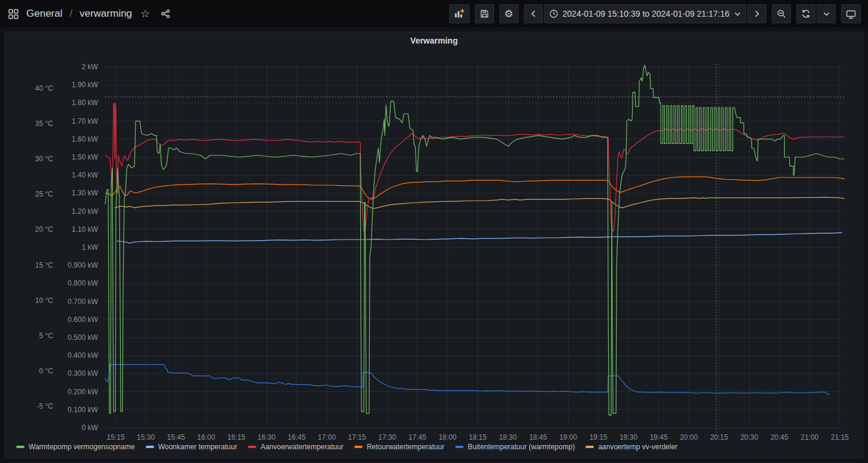  Describe the element at coordinates (508, 437) in the screenshot. I see `time-axis-label: 18:30` at that location.